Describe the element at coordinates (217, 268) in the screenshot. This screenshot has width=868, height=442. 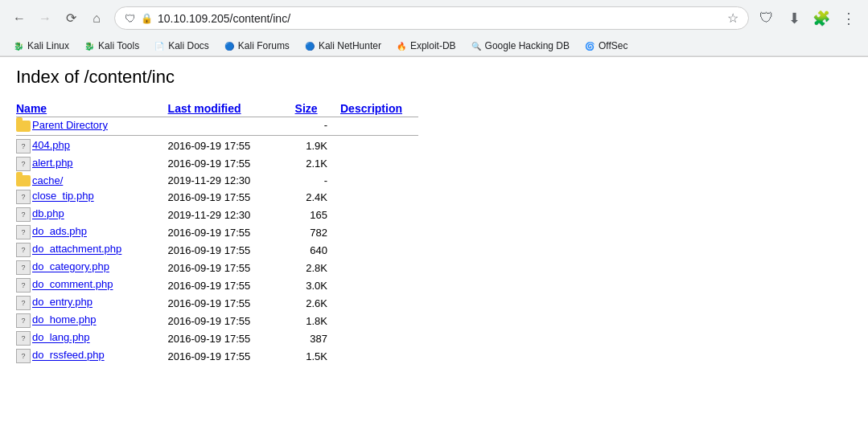
I see `table-row: ?do_category.php2016-09-19 17:552.8K` at that location.